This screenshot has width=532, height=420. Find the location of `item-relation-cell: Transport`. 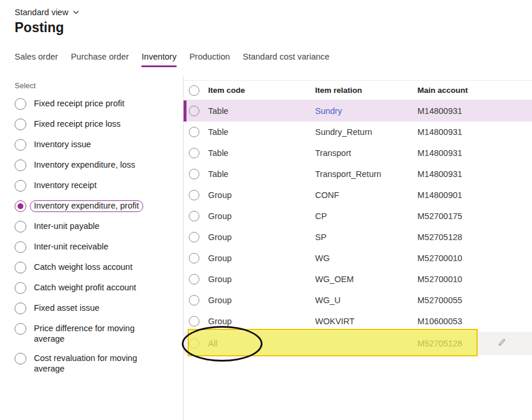

item-relation-cell: Transport is located at coordinates (366, 153).